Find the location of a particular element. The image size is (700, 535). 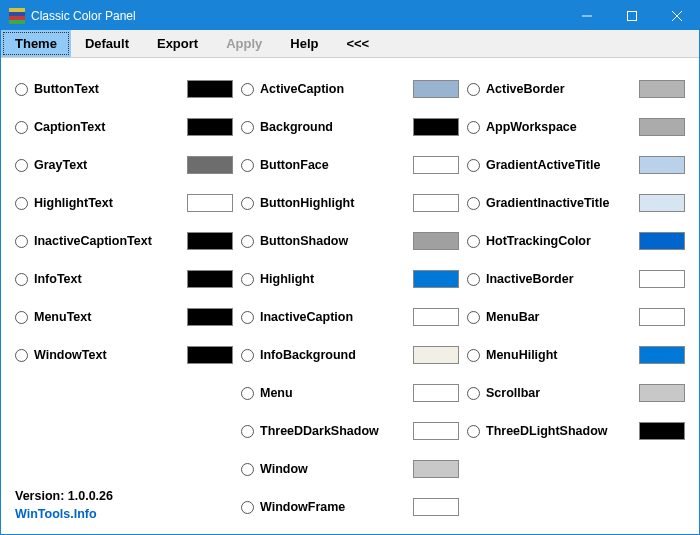

color-row: HotTrackingColor is located at coordinates (576, 241).